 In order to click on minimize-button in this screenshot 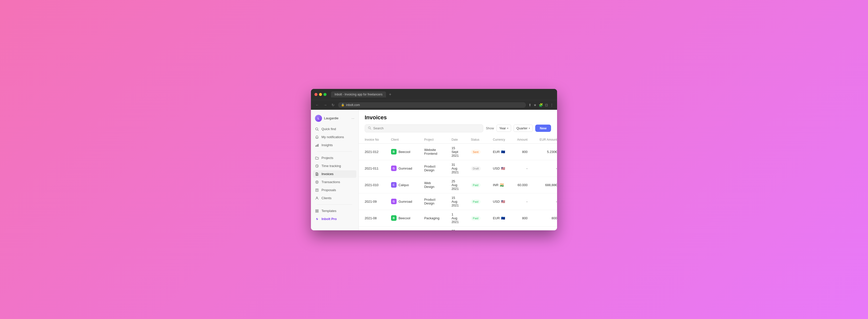, I will do `click(321, 94)`.